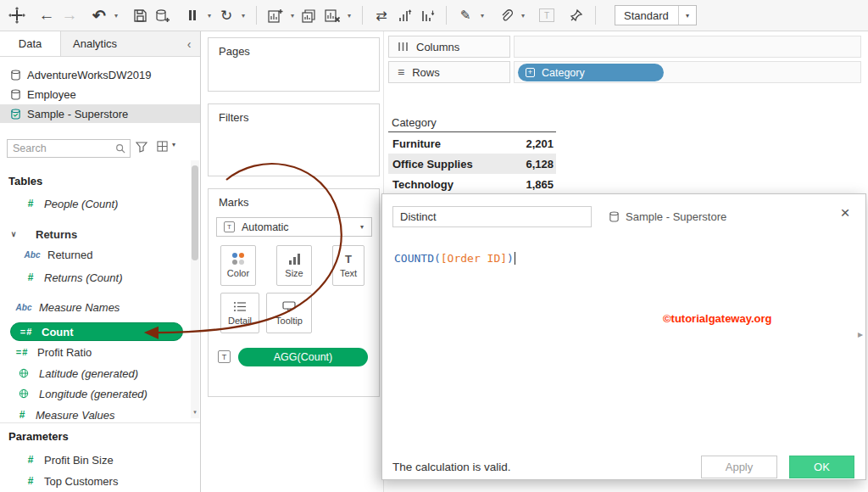 The height and width of the screenshot is (492, 868). I want to click on tab-analytics: Analytics, so click(95, 44).